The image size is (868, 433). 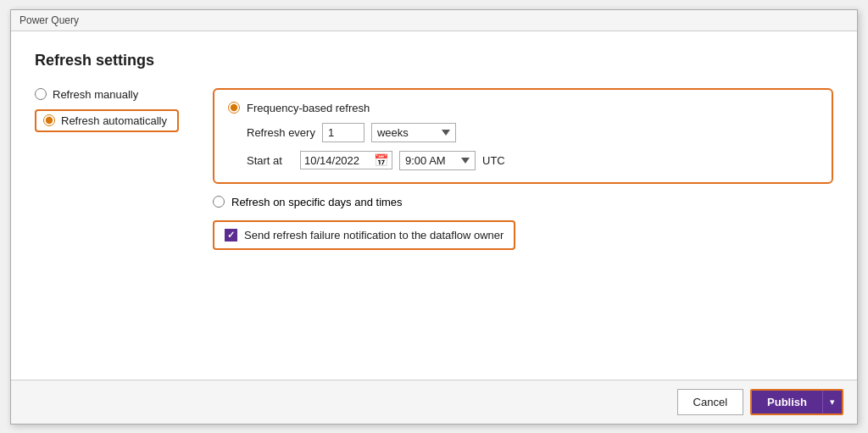 I want to click on publish-dropdown-arrow: ▾, so click(x=832, y=402).